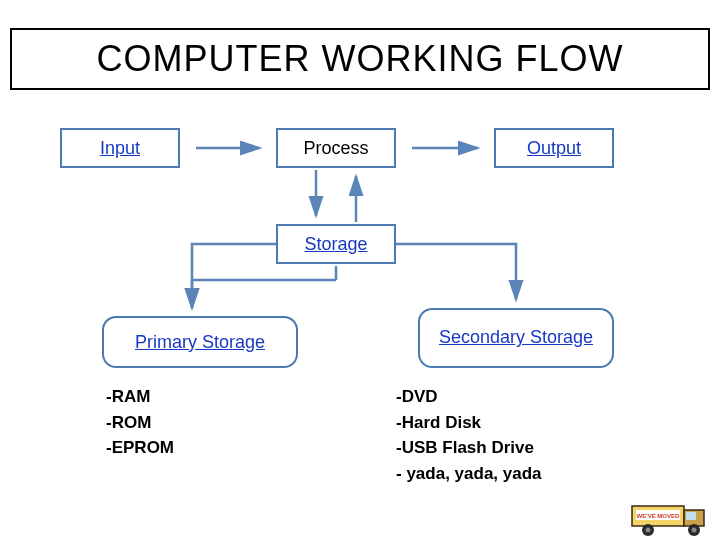 Image resolution: width=728 pixels, height=546 pixels. I want to click on list-item: EPROM, so click(140, 448).